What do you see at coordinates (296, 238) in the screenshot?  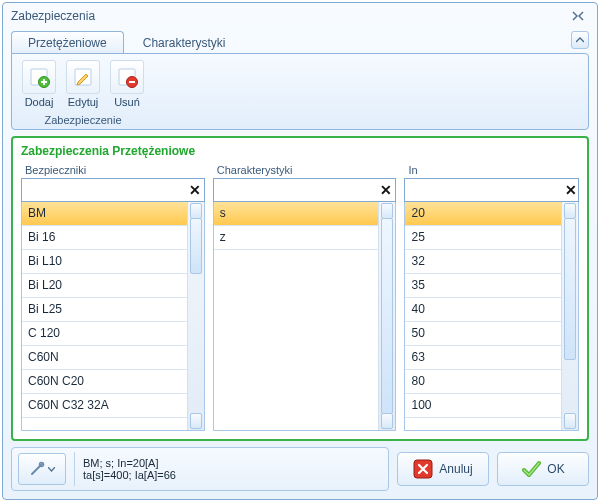 I see `list-item: z` at bounding box center [296, 238].